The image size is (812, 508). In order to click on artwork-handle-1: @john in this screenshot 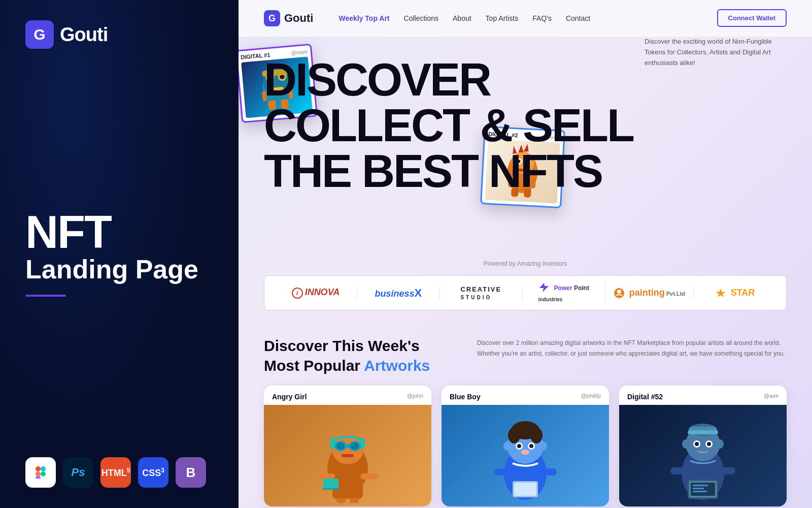, I will do `click(415, 397)`.